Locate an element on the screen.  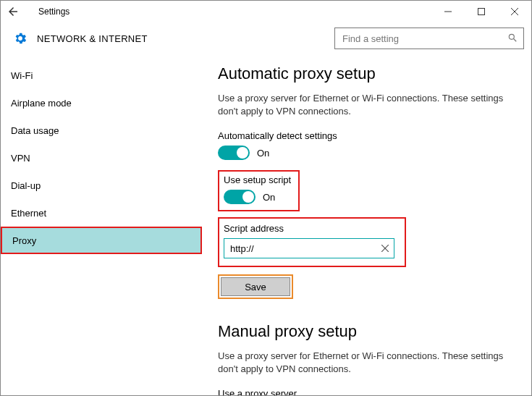
sidebar-item-vpn: VPN is located at coordinates (101, 158).